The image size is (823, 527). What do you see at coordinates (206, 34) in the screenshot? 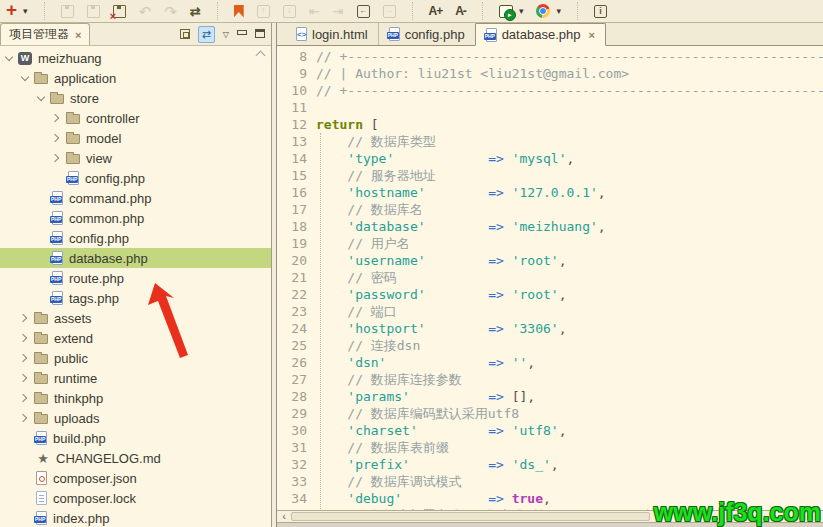
I see `link-with-editor-icon: ⇄` at bounding box center [206, 34].